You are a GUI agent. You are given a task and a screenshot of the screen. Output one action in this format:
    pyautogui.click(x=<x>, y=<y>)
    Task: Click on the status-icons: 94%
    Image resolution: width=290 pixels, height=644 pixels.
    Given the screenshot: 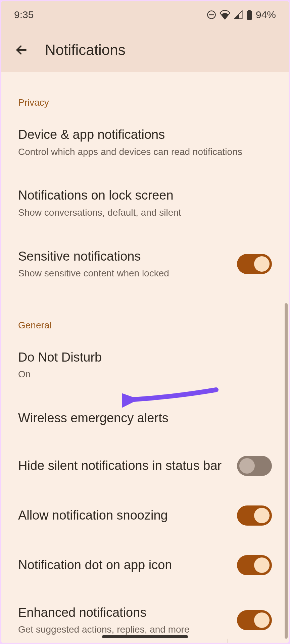 What is the action you would take?
    pyautogui.click(x=241, y=15)
    